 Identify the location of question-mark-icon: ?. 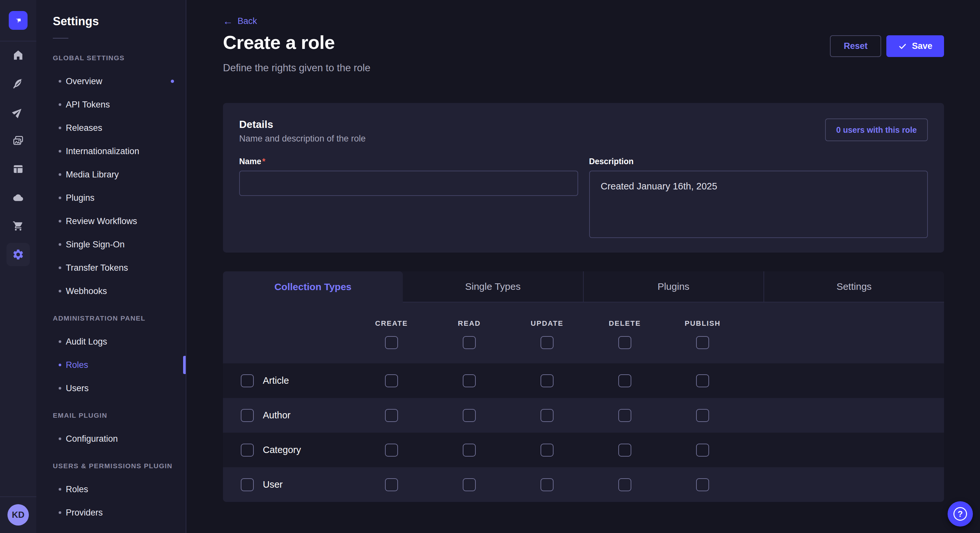
(960, 514).